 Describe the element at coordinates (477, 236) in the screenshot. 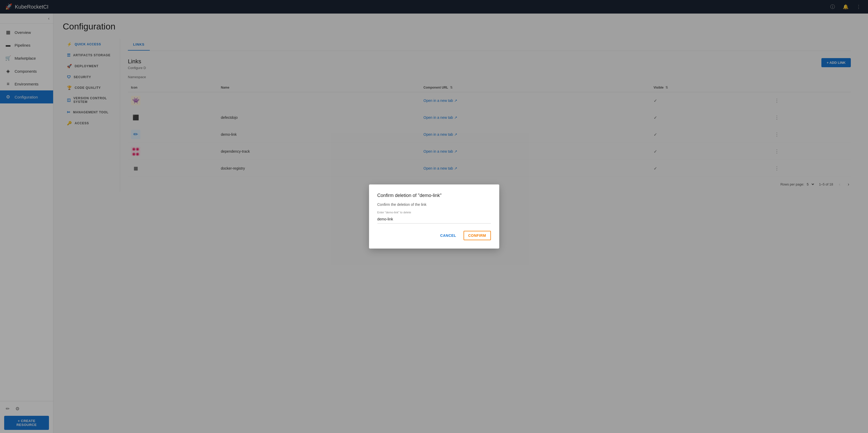

I see `confirm-button: CONFIRM` at that location.